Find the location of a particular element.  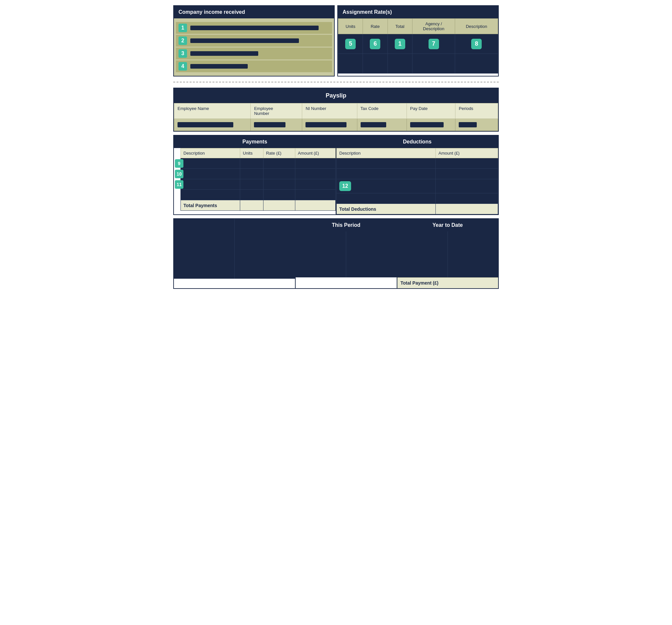

deduction-row-empty is located at coordinates (417, 199).